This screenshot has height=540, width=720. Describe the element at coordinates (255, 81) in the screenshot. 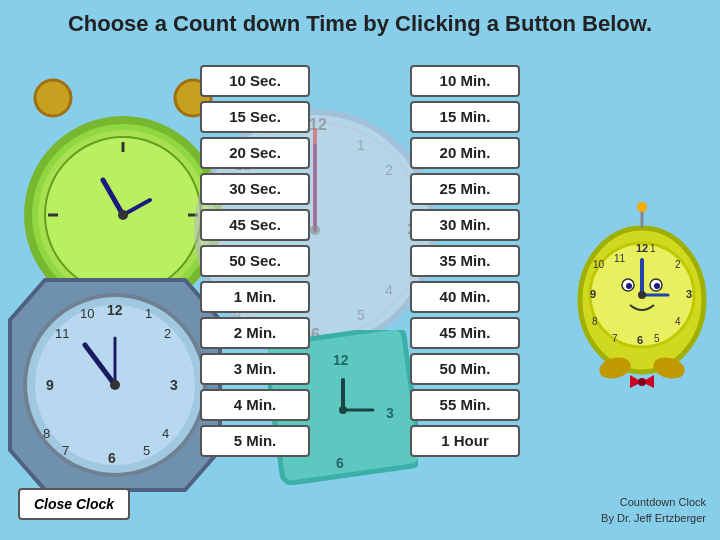

I see `left-btn-0: 10 Sec.` at that location.